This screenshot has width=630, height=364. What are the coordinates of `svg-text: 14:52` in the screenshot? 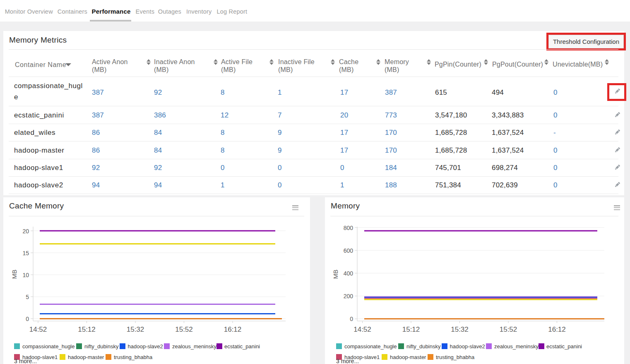 It's located at (363, 329).